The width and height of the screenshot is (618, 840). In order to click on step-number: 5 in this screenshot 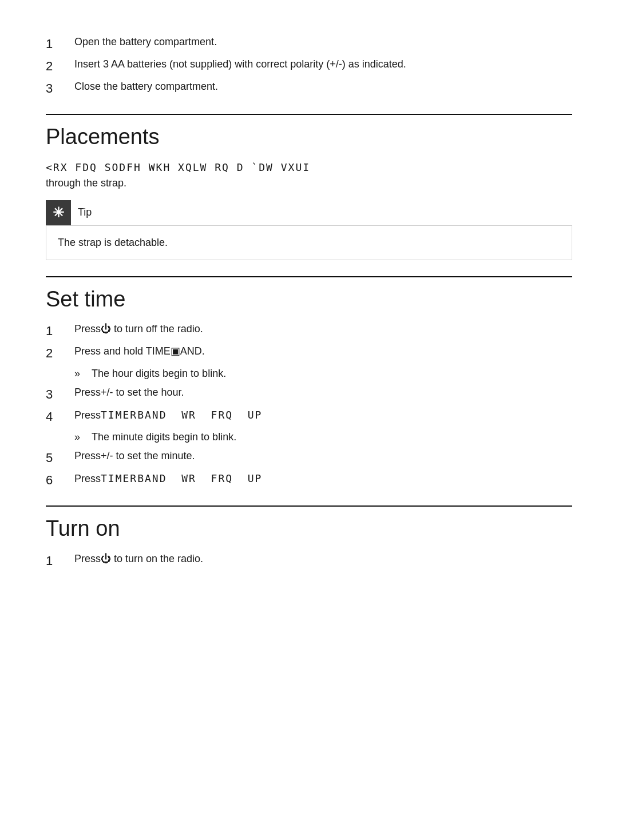, I will do `click(60, 457)`.